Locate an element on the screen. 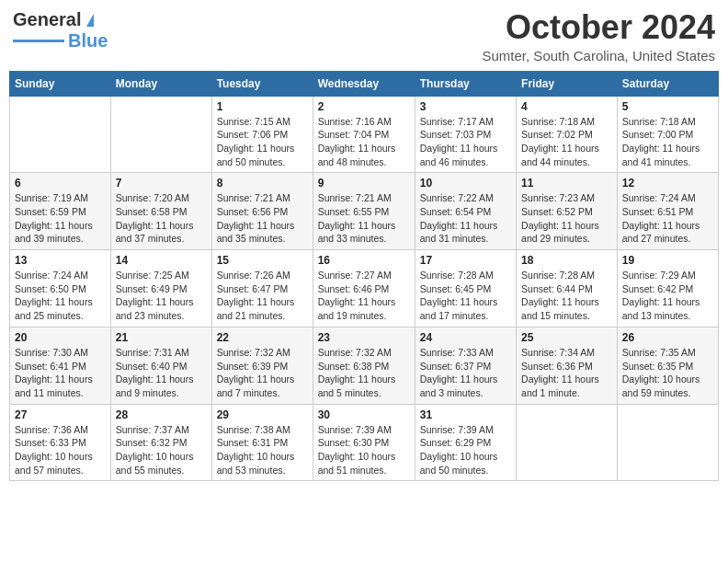  sunset: Sunset: 6:35 PM is located at coordinates (658, 366).